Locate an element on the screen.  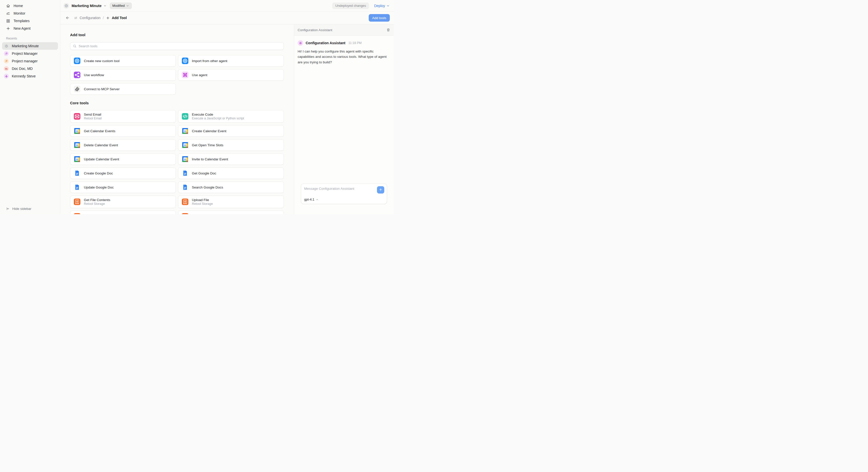
tool-card-send-email: Send EmailRetool Email is located at coordinates (123, 117).